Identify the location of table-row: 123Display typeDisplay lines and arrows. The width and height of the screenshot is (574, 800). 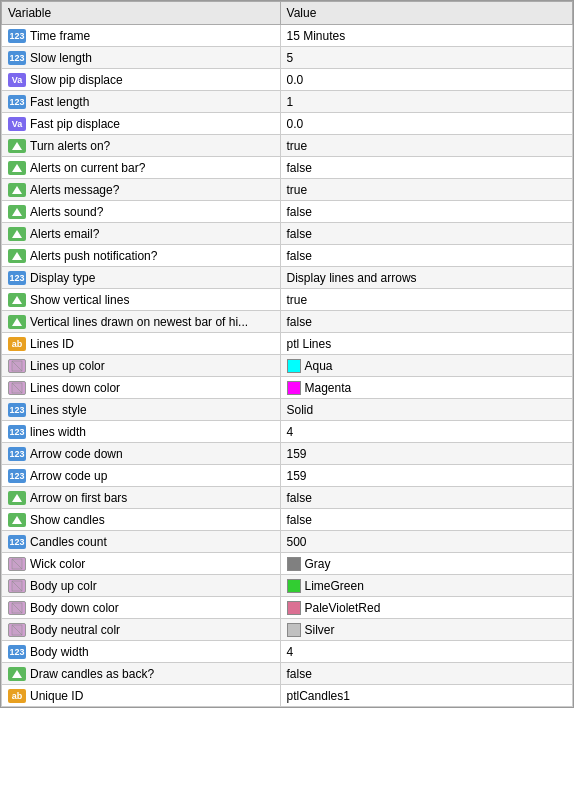
(288, 278).